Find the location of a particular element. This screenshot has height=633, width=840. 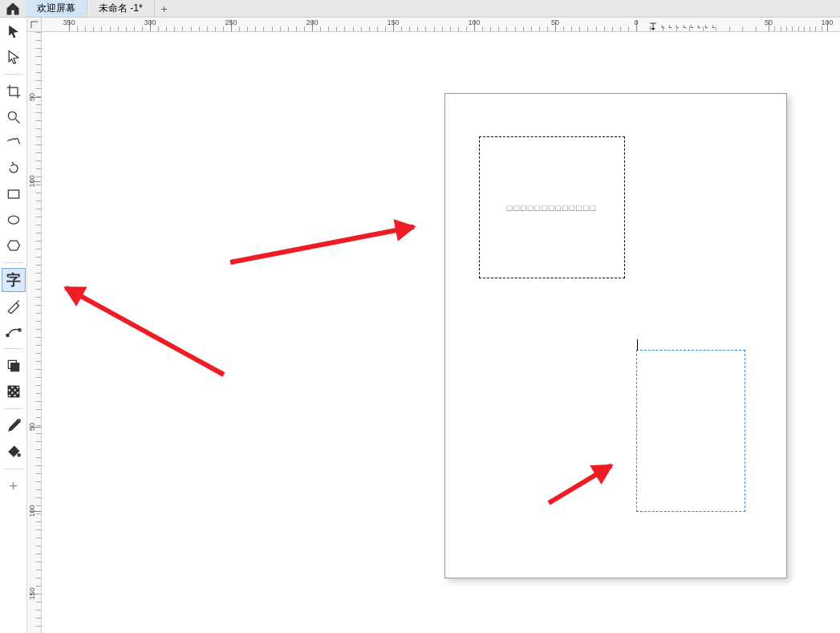

fill-tool is located at coordinates (14, 452).